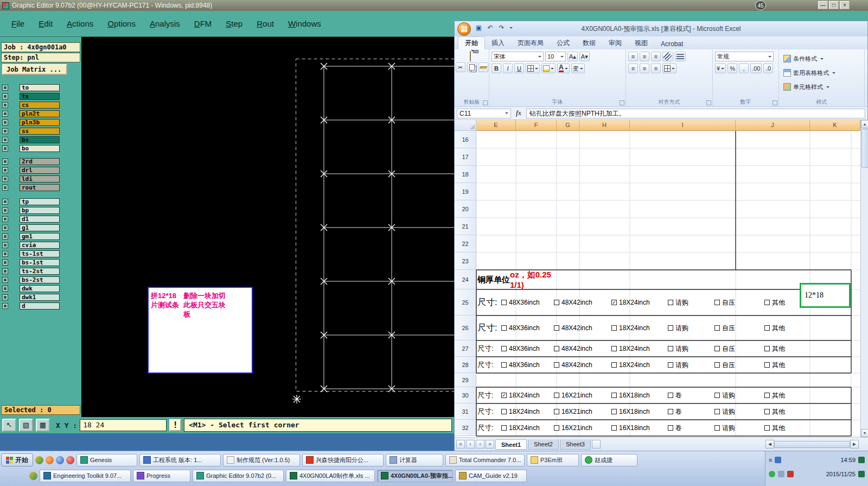 The image size is (868, 486). Describe the element at coordinates (732, 68) in the screenshot. I see `percent-icon: %` at that location.